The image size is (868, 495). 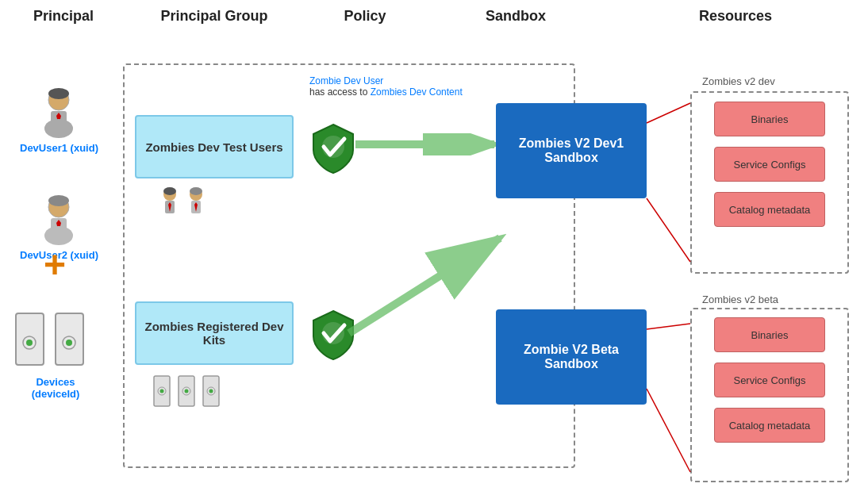 I want to click on header-principal: Principal, so click(x=63, y=16).